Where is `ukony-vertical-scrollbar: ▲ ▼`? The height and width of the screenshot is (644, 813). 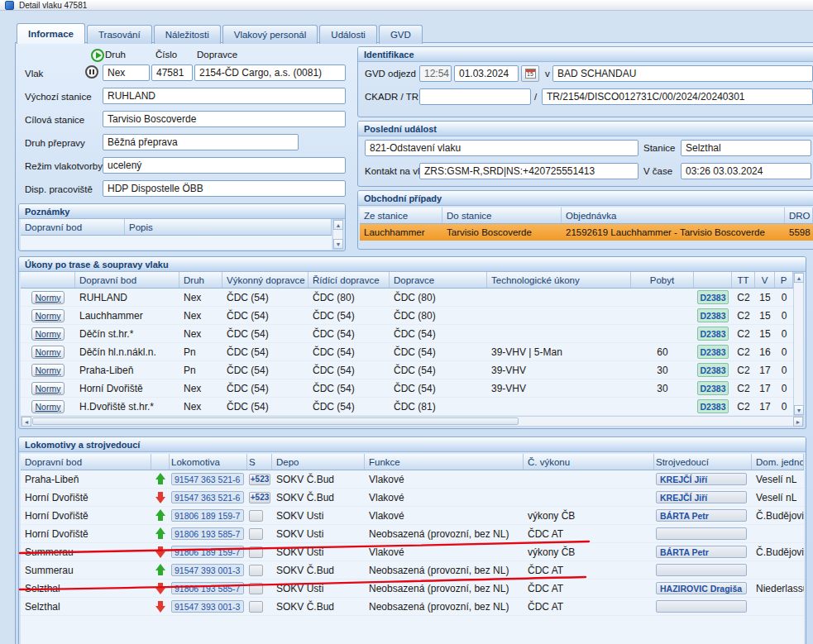
ukony-vertical-scrollbar: ▲ ▼ is located at coordinates (799, 344).